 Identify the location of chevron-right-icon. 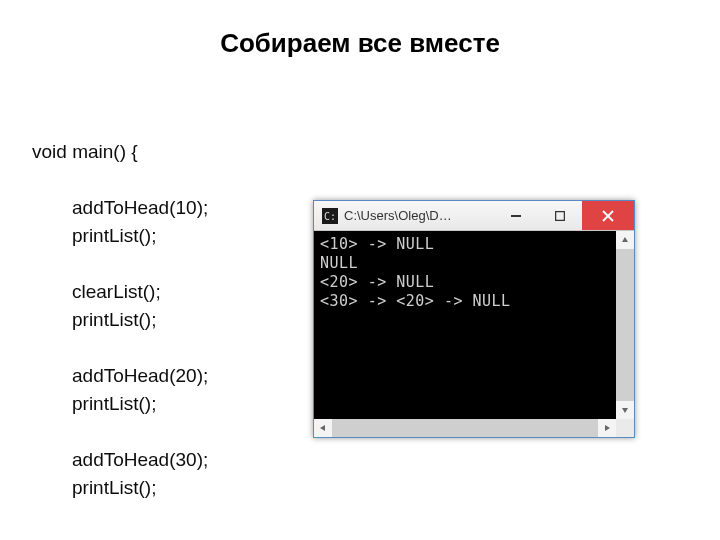
(607, 428).